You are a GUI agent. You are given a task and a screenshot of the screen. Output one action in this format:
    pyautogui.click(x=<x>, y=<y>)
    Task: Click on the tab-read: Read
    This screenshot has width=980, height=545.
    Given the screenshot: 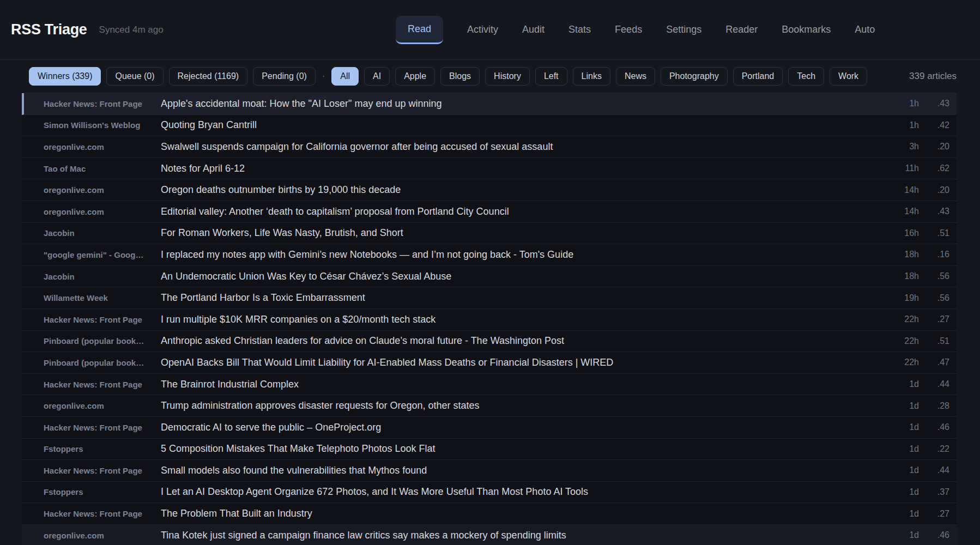 What is the action you would take?
    pyautogui.click(x=420, y=30)
    